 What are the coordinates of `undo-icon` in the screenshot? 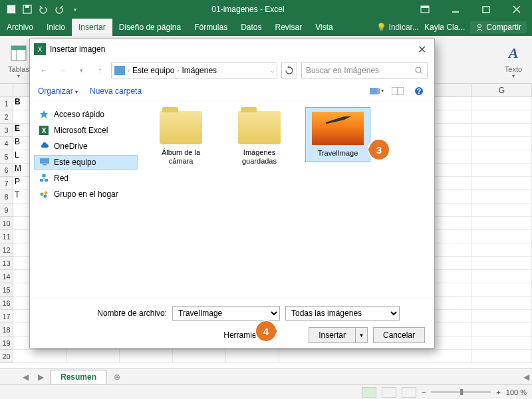 It's located at (43, 9).